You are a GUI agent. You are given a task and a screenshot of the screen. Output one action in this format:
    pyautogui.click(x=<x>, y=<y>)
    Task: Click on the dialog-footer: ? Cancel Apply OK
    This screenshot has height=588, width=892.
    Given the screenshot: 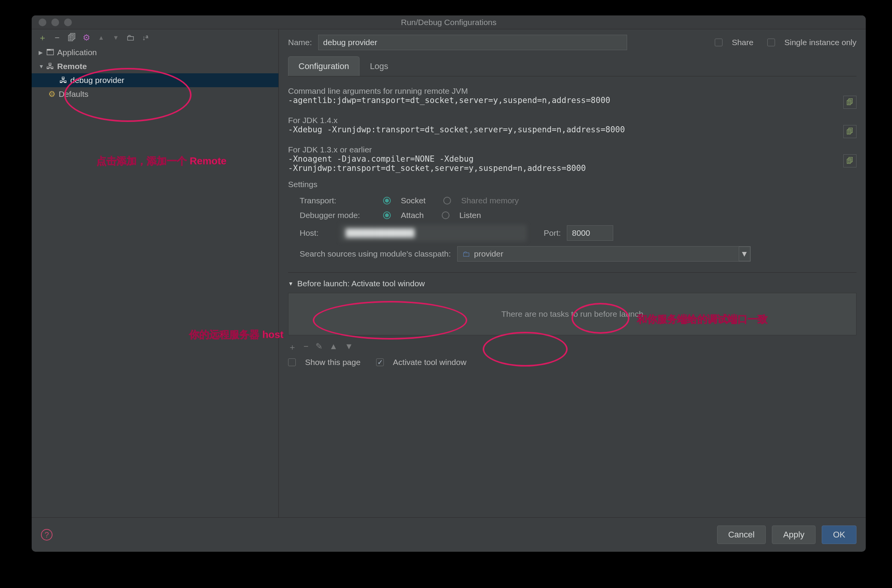 What is the action you would take?
    pyautogui.click(x=449, y=535)
    